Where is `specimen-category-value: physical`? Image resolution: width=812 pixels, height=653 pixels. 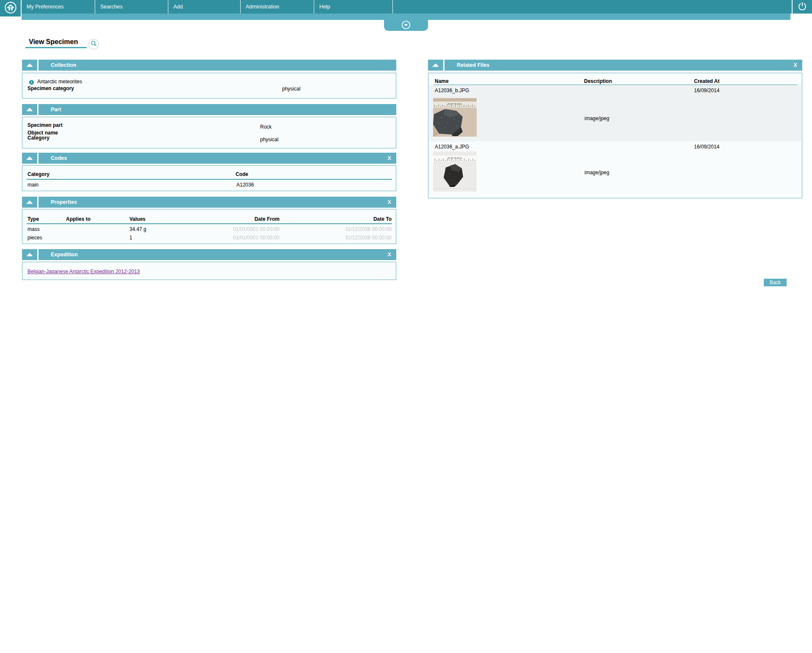 specimen-category-value: physical is located at coordinates (291, 89).